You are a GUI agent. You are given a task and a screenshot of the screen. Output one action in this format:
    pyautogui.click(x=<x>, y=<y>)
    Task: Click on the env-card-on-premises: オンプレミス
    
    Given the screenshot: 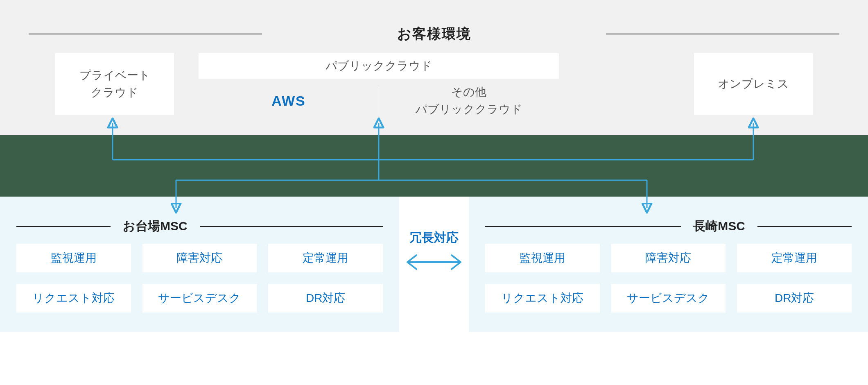 What is the action you would take?
    pyautogui.click(x=753, y=84)
    